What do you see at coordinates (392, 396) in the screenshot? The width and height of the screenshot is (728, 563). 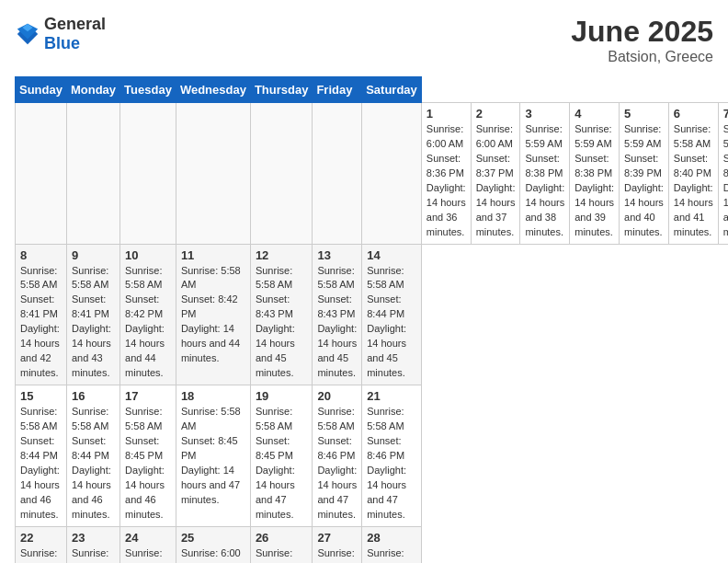 I see `day-number: 21` at bounding box center [392, 396].